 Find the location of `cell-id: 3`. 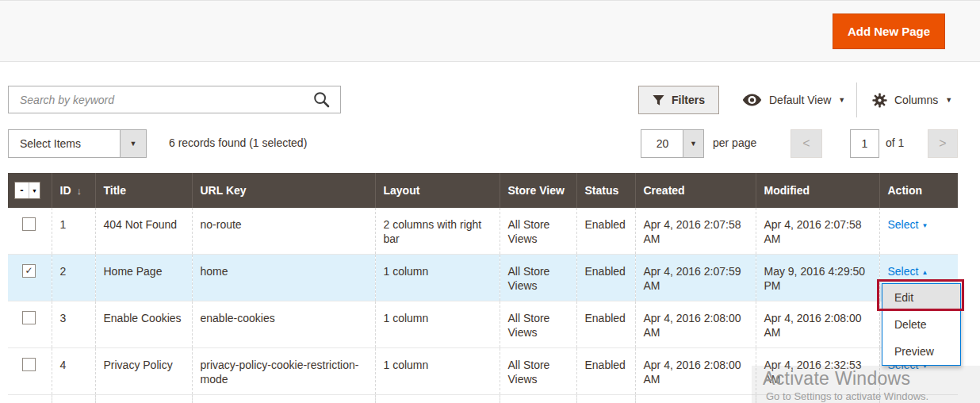

cell-id: 3 is located at coordinates (73, 324).